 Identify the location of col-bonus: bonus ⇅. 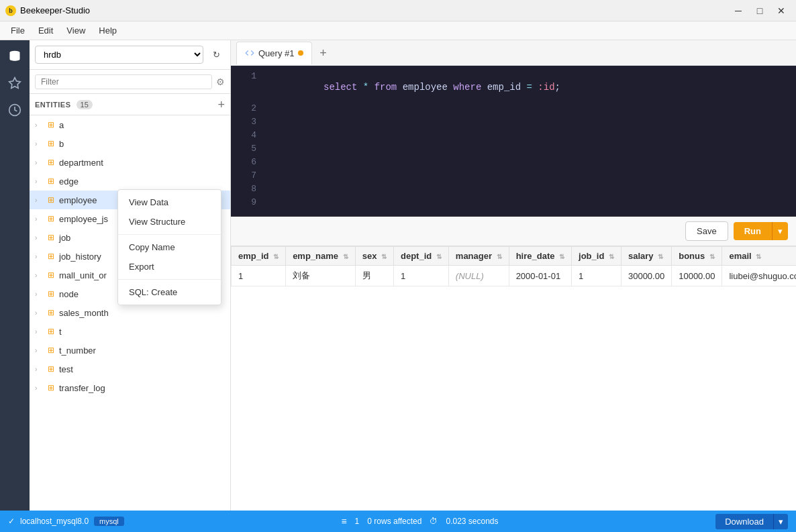
(697, 256).